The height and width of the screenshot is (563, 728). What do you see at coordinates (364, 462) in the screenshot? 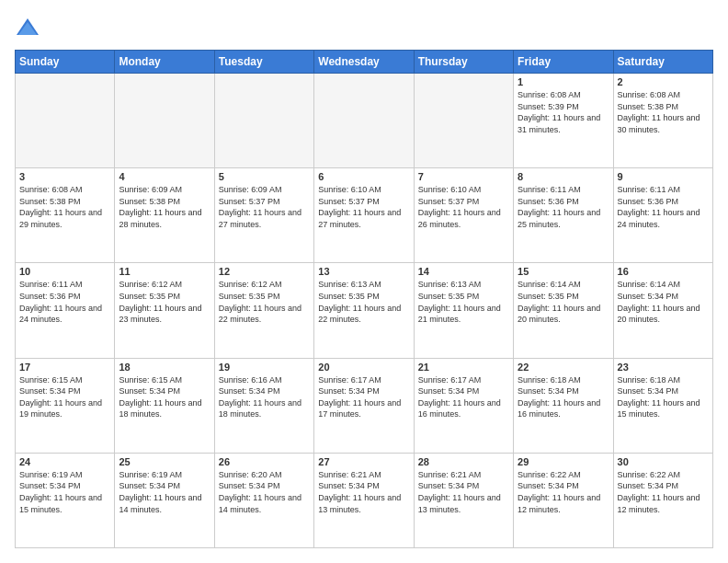
I see `day-number: 27` at bounding box center [364, 462].